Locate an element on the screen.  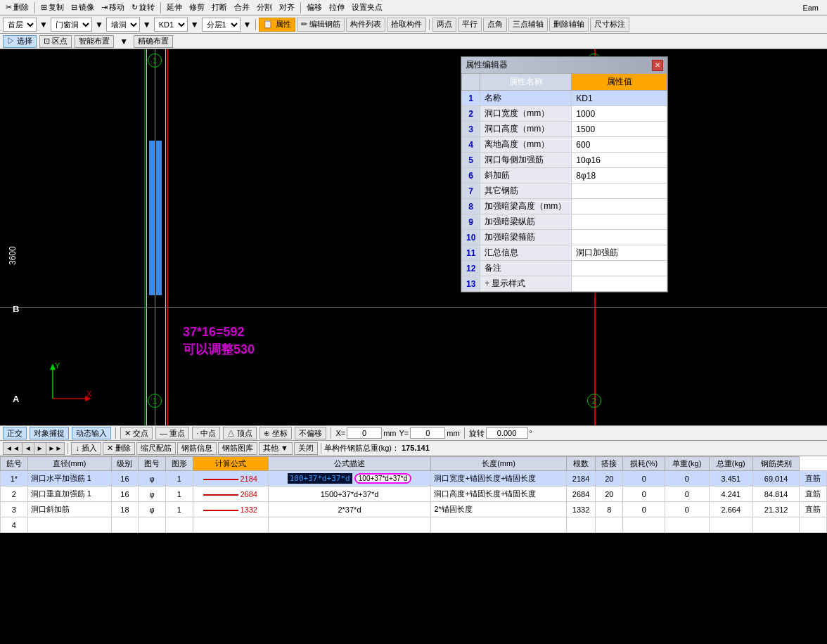
nav-first-btn: ◄◄ is located at coordinates (13, 449).